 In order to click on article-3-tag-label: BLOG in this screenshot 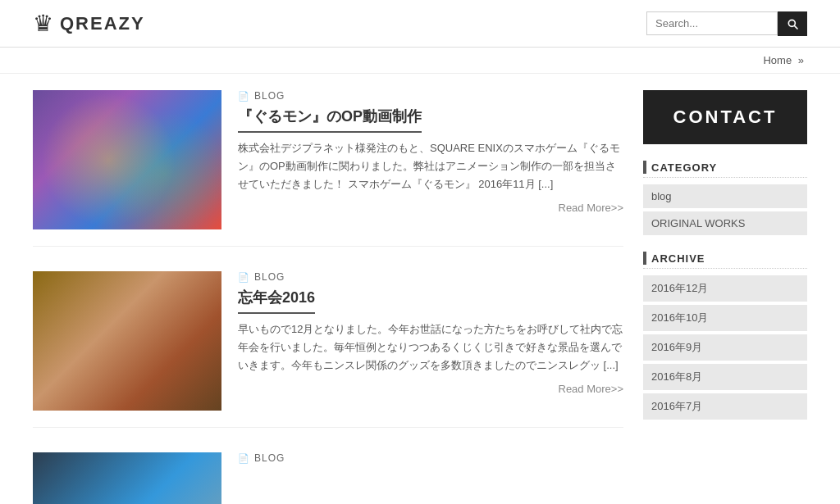, I will do `click(269, 458)`.